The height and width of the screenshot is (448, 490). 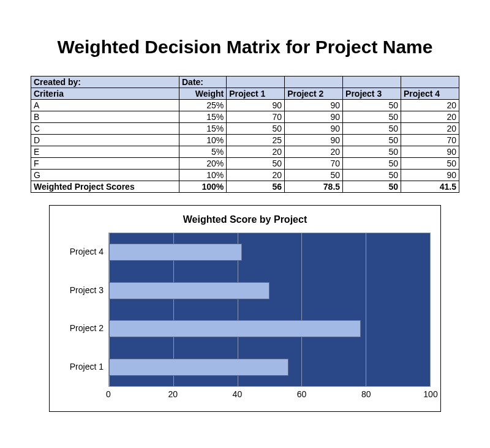 What do you see at coordinates (238, 394) in the screenshot?
I see `chart-x-tick: 40` at bounding box center [238, 394].